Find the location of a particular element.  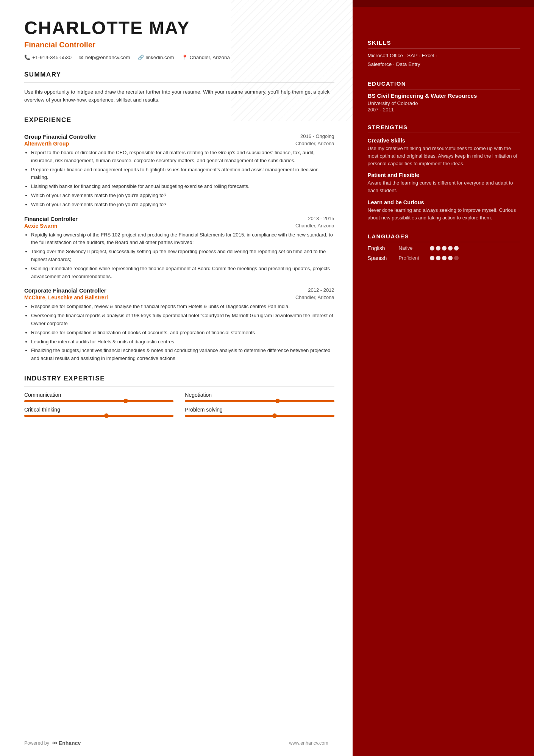

lang-row-english: English Native is located at coordinates (444, 248).